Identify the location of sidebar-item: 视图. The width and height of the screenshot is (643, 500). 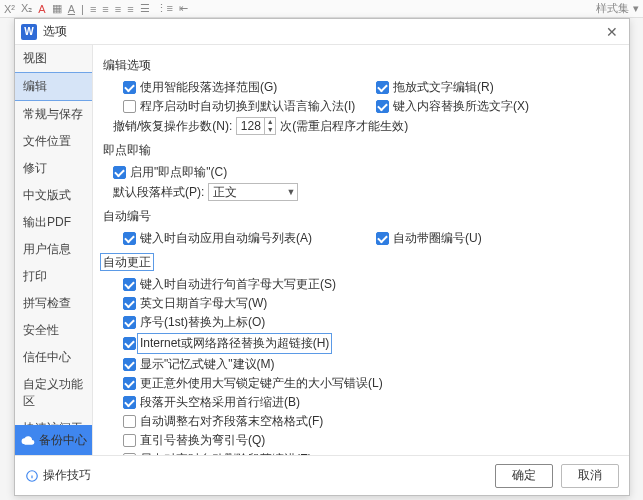
(54, 58).